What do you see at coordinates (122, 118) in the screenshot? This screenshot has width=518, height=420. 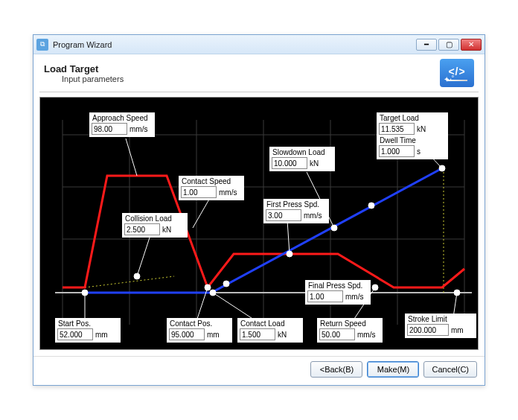 I see `approach-speed-label: Approach Speed` at bounding box center [122, 118].